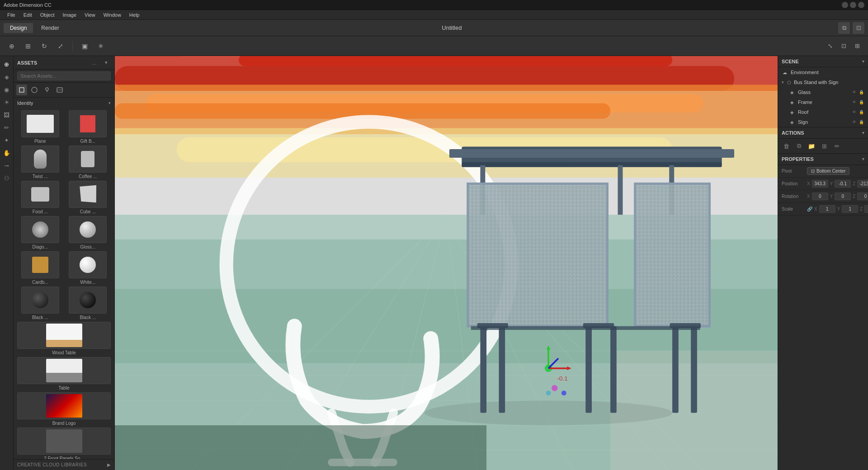 The height and width of the screenshot is (470, 868). I want to click on asset-label-cardboard: Cardb..., so click(40, 282).